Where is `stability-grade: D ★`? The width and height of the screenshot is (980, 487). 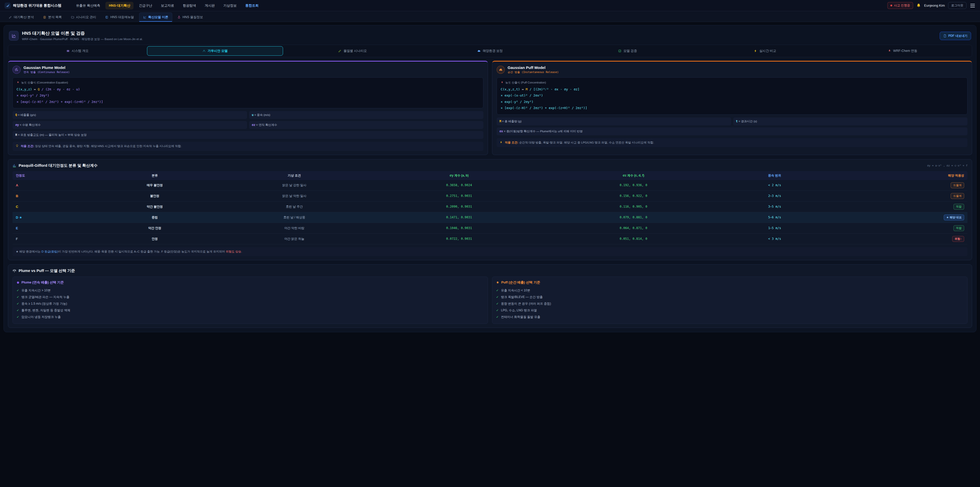
stability-grade: D ★ is located at coordinates (19, 217).